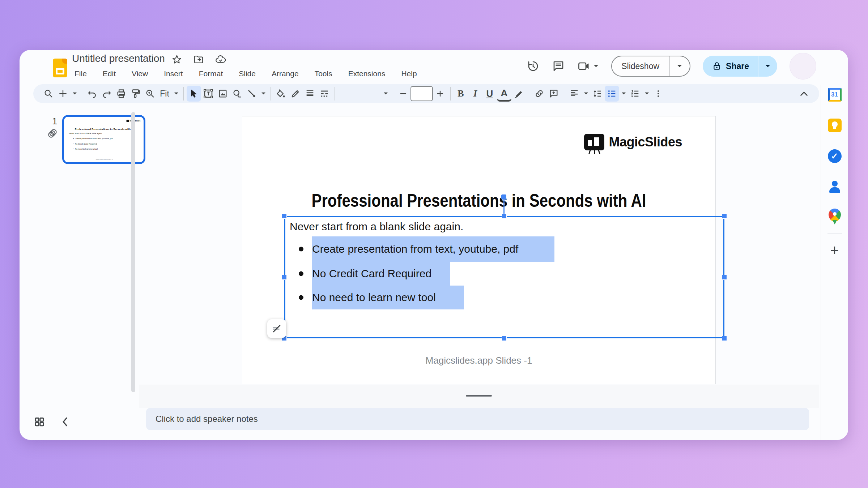  Describe the element at coordinates (140, 74) in the screenshot. I see `menu-view: View` at that location.